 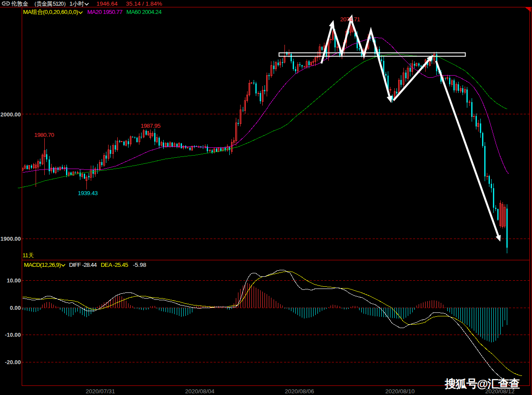 What do you see at coordinates (10, 115) in the screenshot?
I see `svg-text: 2000.00` at bounding box center [10, 115].